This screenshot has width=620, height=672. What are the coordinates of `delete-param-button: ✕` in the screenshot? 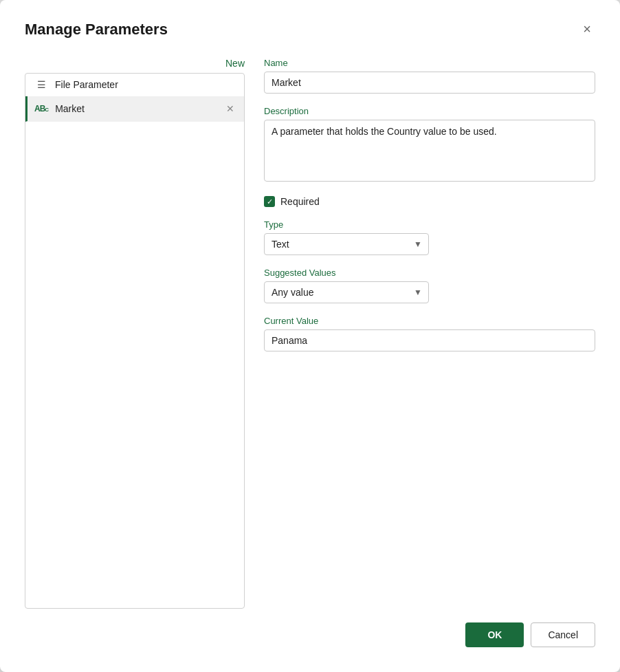 It's located at (230, 109).